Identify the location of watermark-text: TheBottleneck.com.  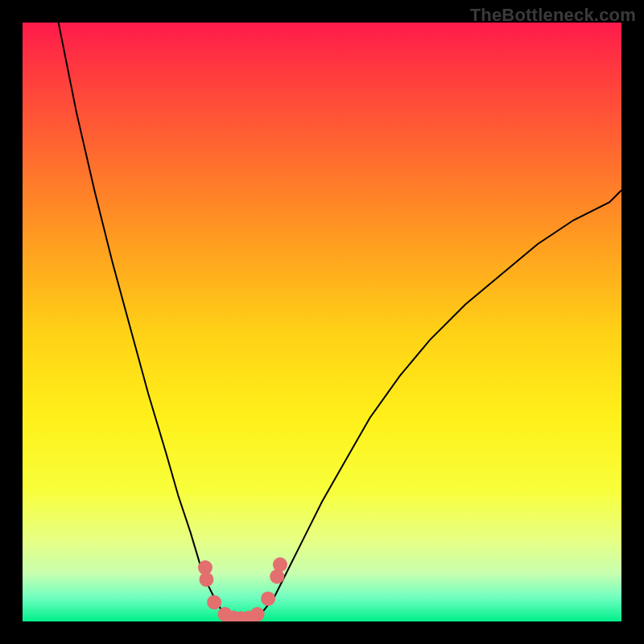
(553, 15).